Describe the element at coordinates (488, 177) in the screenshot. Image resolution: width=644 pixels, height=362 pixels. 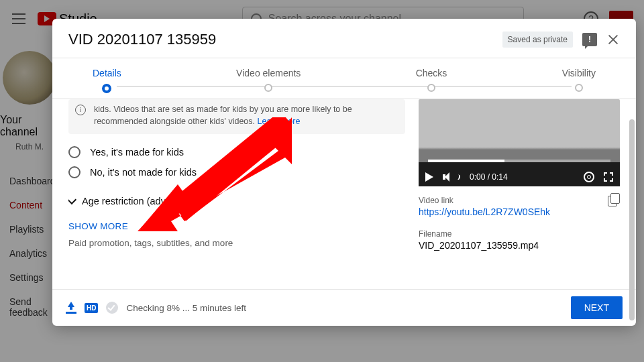
I see `player-time: 0:00 / 0:14` at that location.